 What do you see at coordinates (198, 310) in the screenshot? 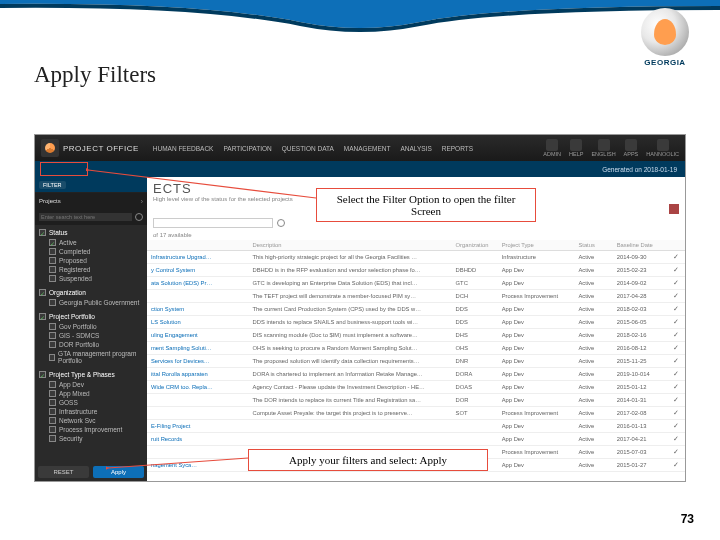
I see `cell-name: ction System` at bounding box center [198, 310].